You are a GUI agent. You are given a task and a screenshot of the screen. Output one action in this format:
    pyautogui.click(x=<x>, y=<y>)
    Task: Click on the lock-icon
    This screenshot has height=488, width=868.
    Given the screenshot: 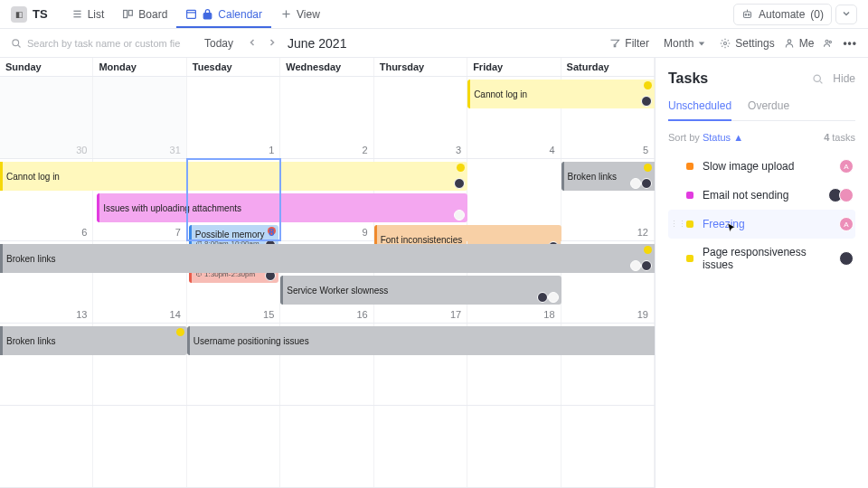 What is the action you would take?
    pyautogui.click(x=208, y=14)
    